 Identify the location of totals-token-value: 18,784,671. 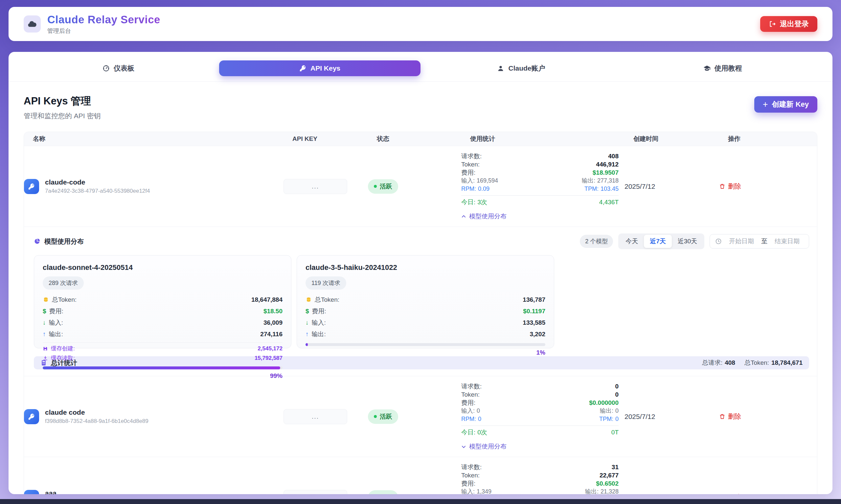
(787, 363).